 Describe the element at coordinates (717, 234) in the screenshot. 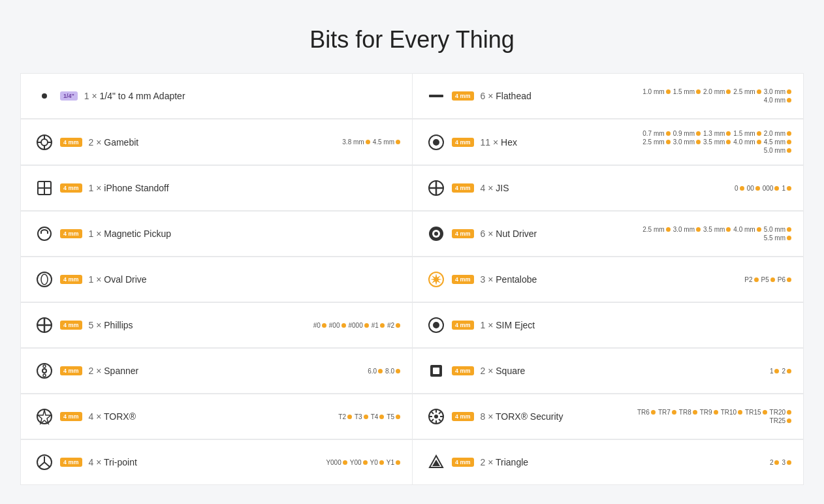

I see `sizes-multi-nut-driver: 2.5 mm3.0 mm3.5 mm4.0 mm5.0 mm5.5 mm` at that location.